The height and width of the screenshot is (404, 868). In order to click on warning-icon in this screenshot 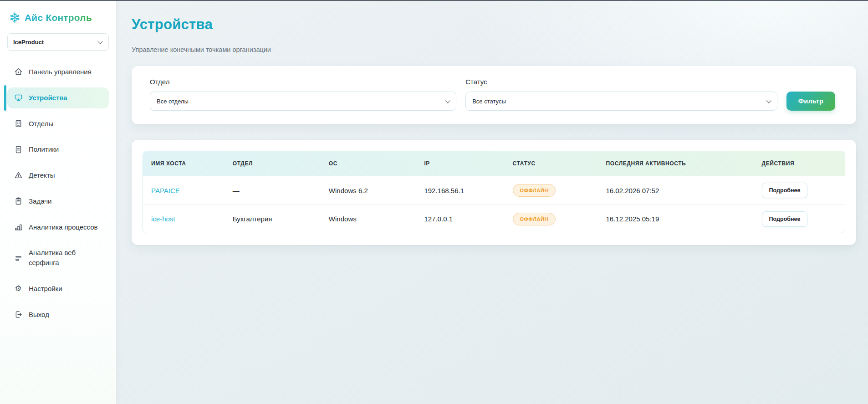, I will do `click(18, 175)`.